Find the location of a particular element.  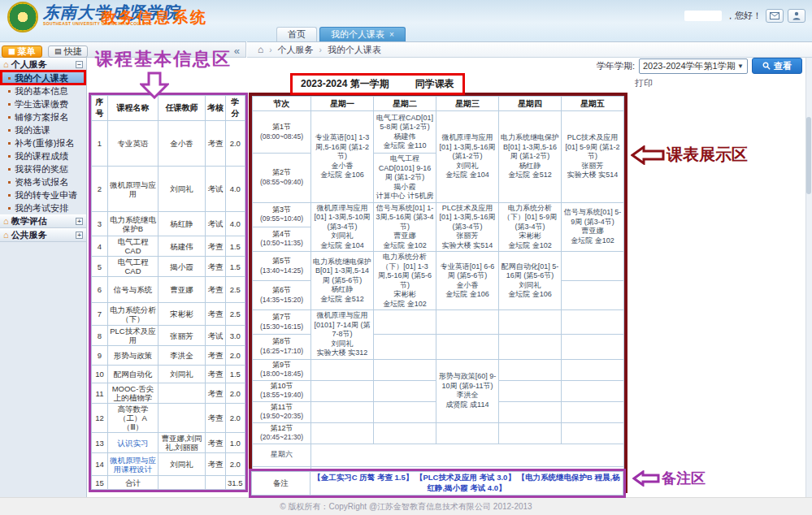

period-name: 第3节 is located at coordinates (281, 210).